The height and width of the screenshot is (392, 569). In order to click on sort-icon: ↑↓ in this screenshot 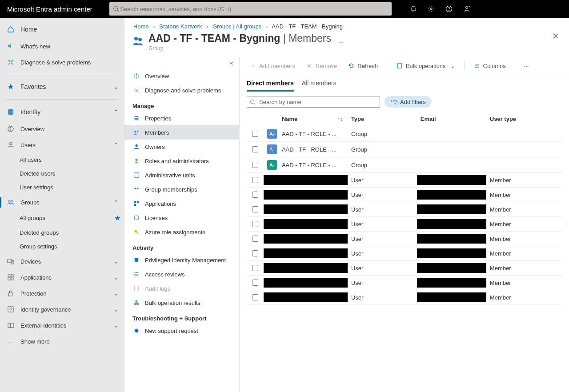, I will do `click(341, 119)`.